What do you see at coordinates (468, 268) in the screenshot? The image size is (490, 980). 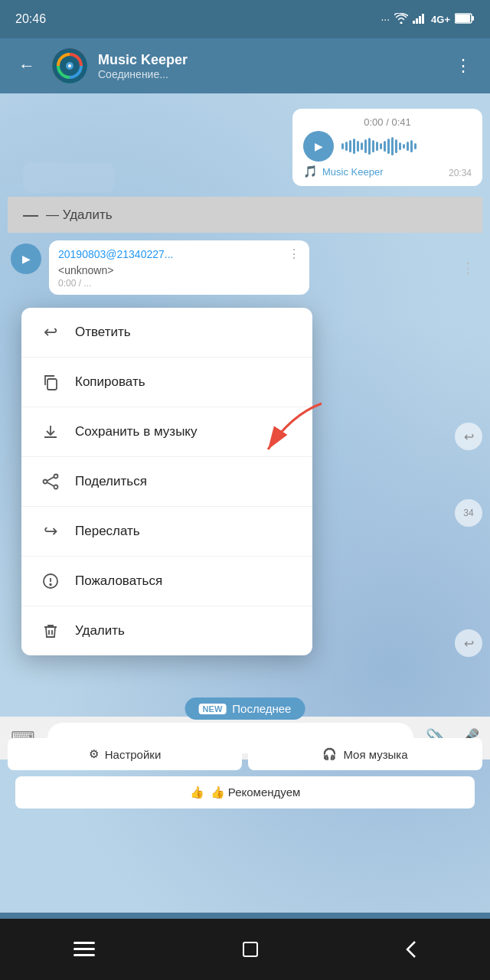 I see `options-dots: ⋮` at bounding box center [468, 268].